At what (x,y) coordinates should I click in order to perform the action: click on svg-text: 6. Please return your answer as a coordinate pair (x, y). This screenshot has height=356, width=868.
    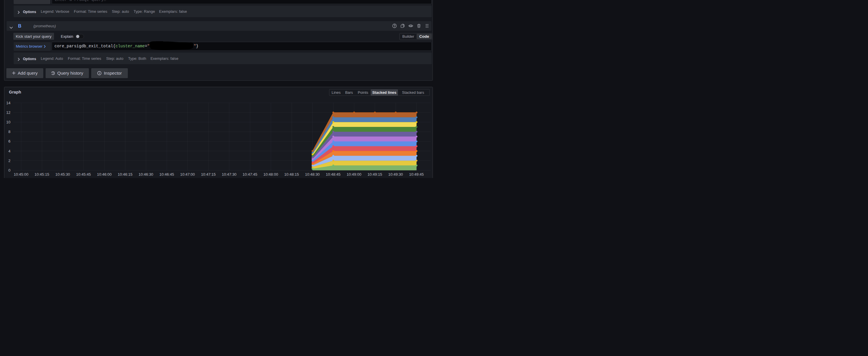
    Looking at the image, I should click on (9, 141).